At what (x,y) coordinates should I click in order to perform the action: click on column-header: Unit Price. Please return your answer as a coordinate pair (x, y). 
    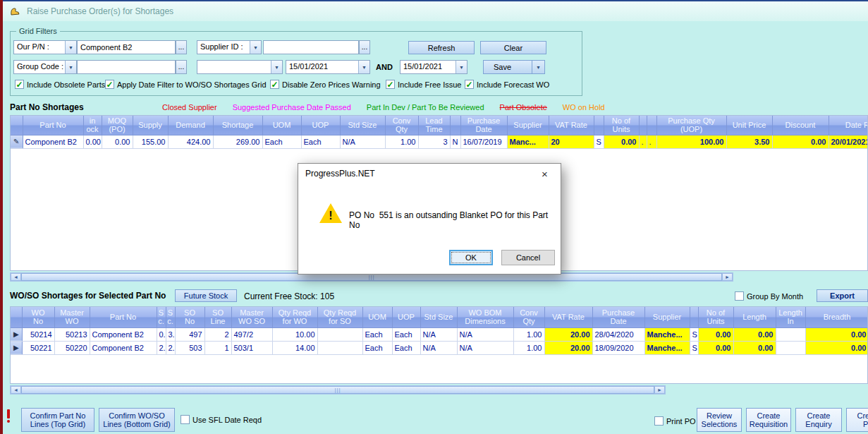
    Looking at the image, I should click on (749, 126).